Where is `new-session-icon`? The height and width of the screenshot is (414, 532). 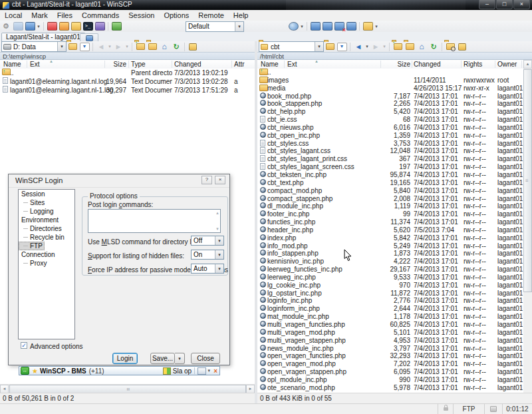 new-session-icon is located at coordinates (315, 27).